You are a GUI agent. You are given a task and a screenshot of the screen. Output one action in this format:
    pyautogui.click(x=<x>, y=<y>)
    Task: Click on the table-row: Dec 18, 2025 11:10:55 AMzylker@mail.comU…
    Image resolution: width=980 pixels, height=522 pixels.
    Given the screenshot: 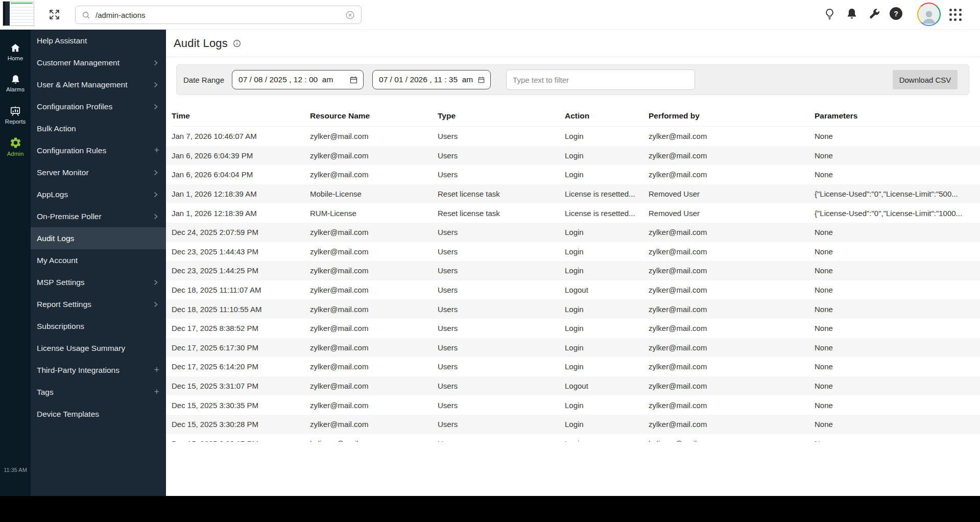 What is the action you would take?
    pyautogui.click(x=573, y=309)
    